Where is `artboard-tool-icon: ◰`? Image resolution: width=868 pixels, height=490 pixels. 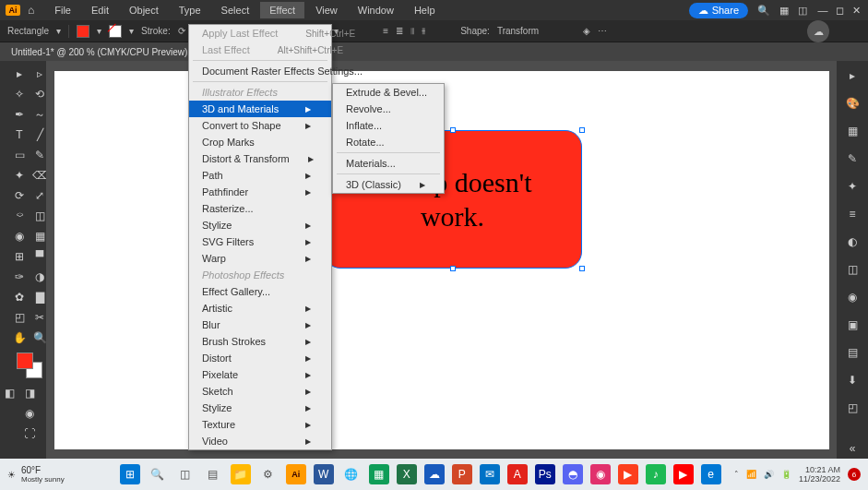
artboard-tool-icon: ◰ is located at coordinates (19, 317).